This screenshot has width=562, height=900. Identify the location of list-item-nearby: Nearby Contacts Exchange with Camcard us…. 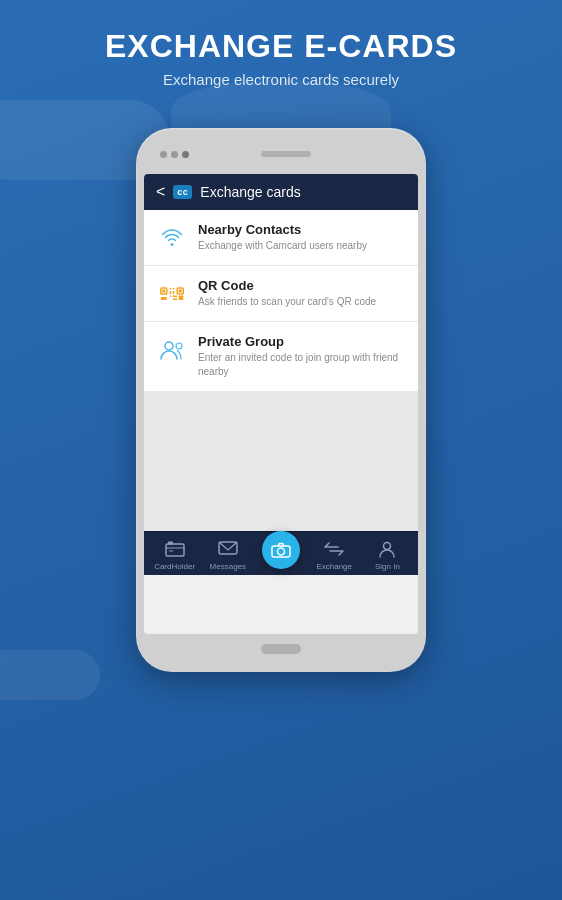
(281, 238).